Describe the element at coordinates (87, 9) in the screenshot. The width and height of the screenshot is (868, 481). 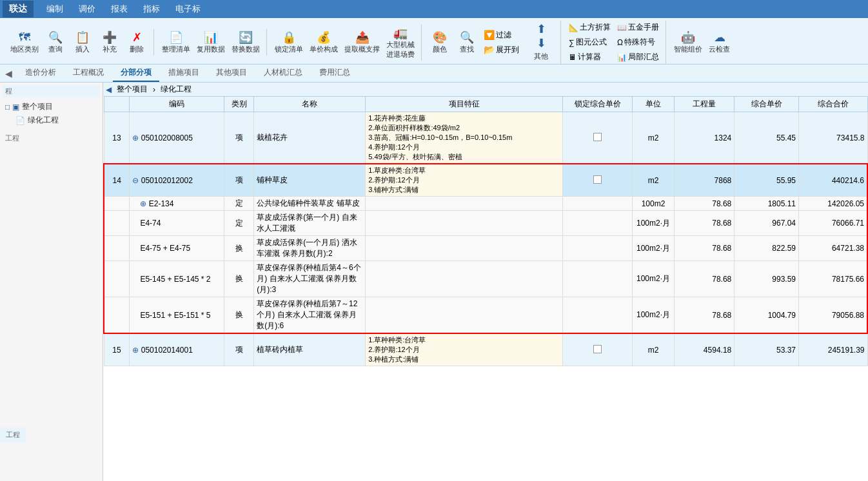
I see `menu-item-price: 调价` at that location.